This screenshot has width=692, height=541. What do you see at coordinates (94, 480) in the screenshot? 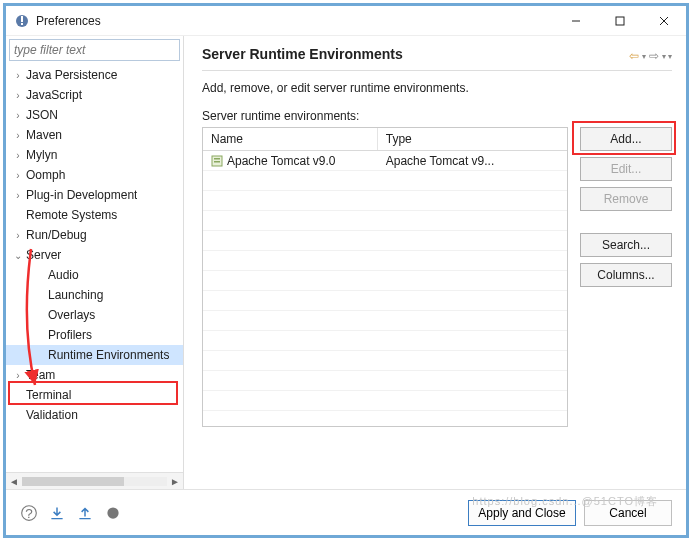
I see `horizontal-scrollbar: ◄ ►` at bounding box center [94, 480].